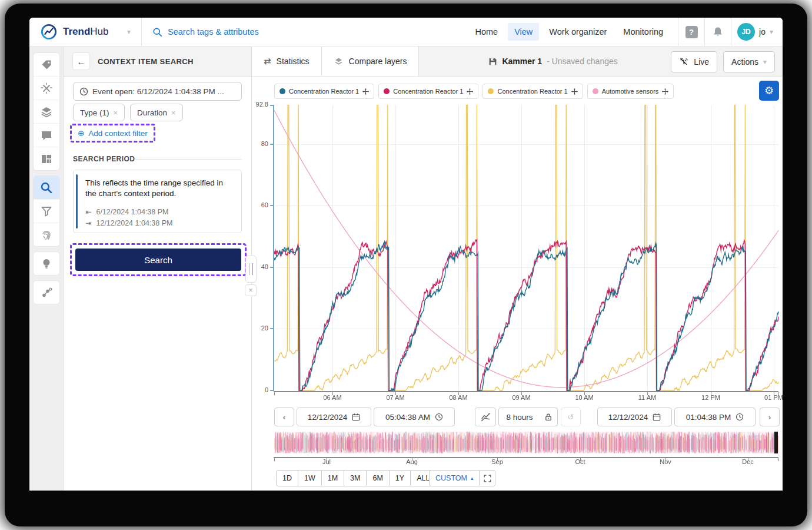  What do you see at coordinates (174, 113) in the screenshot?
I see `remove-duration-filter-icon: ×` at bounding box center [174, 113].